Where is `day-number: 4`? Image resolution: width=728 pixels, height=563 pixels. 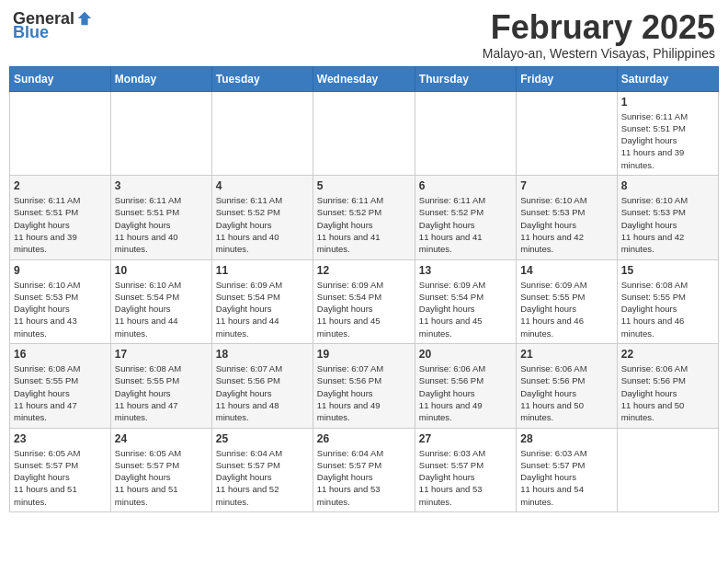
day-number: 4 is located at coordinates (263, 186).